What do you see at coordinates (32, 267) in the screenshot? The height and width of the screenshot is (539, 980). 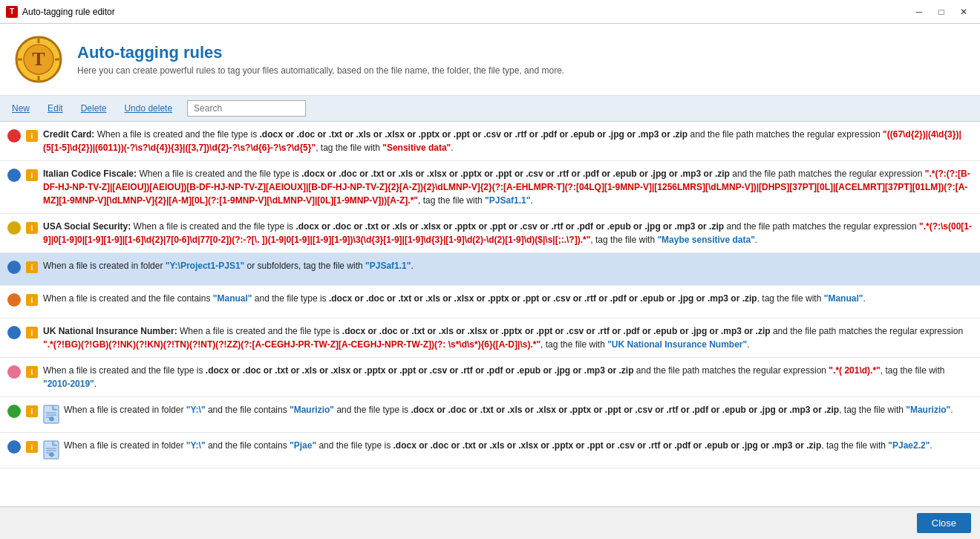 I see `info-icon-4: i` at bounding box center [32, 267].